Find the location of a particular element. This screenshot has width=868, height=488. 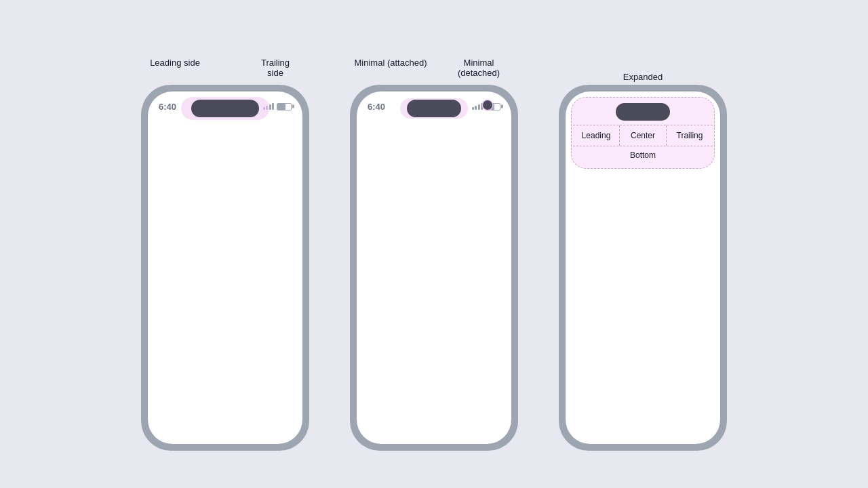

expanded-island-area: Leading Center Trailing Bottom is located at coordinates (643, 133).